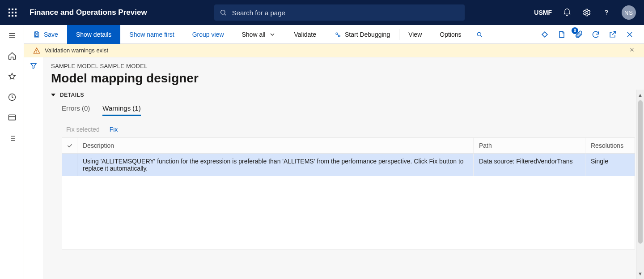 The width and height of the screenshot is (644, 279). What do you see at coordinates (562, 34) in the screenshot?
I see `open-in-office-button` at bounding box center [562, 34].